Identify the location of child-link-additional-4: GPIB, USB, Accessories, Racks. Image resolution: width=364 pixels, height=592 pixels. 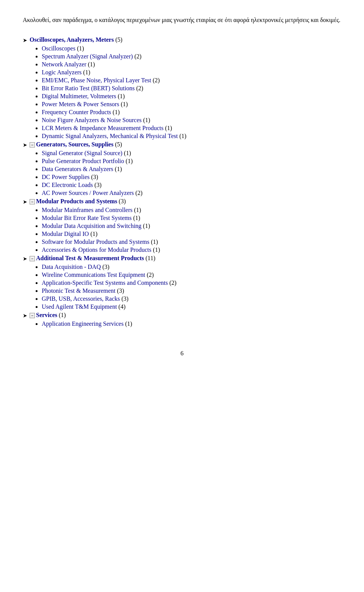
(81, 299).